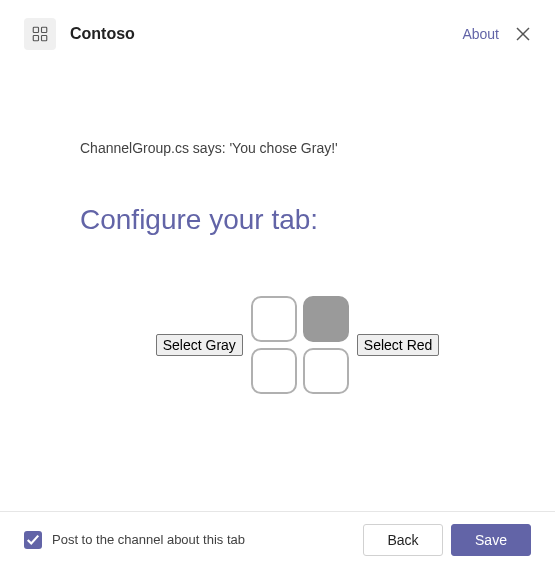 The width and height of the screenshot is (555, 567). Describe the element at coordinates (40, 34) in the screenshot. I see `app-icon` at that location.